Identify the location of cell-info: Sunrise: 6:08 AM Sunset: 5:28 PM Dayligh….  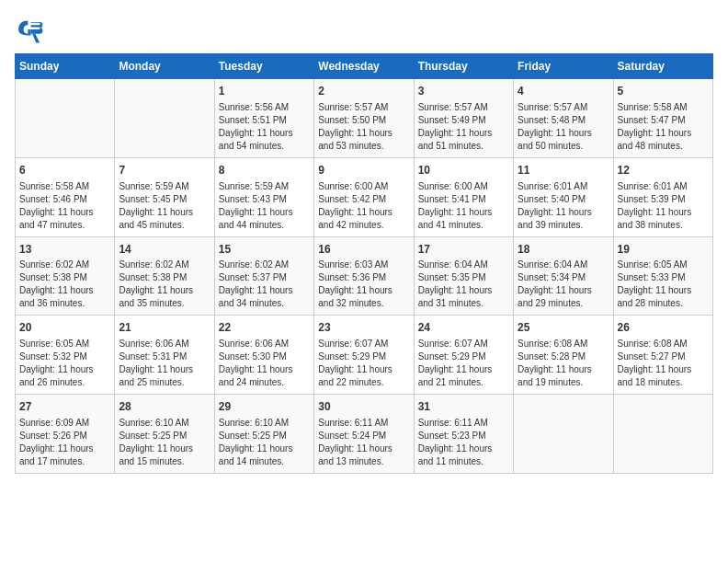
(563, 363).